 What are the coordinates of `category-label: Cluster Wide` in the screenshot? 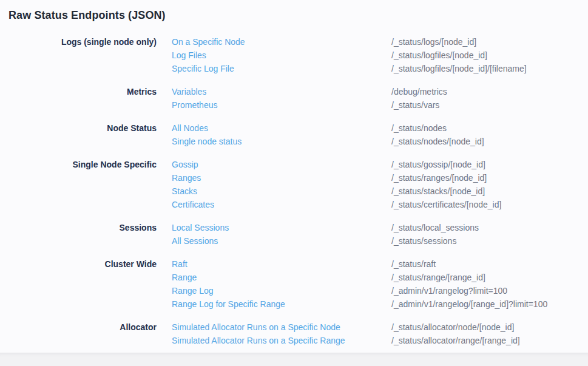 It's located at (83, 284).